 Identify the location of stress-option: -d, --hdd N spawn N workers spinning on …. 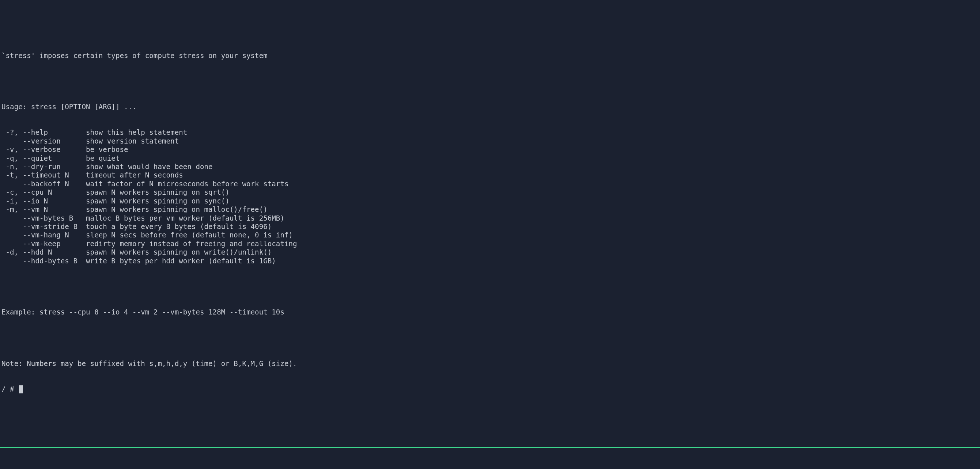
(491, 252).